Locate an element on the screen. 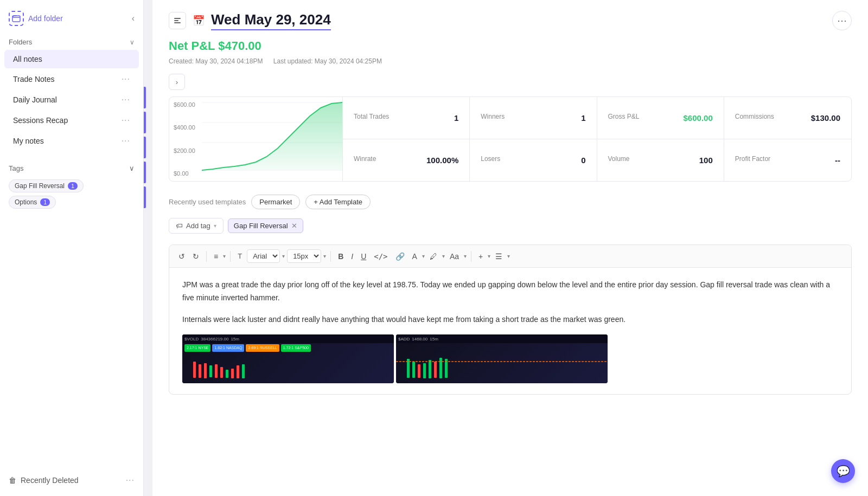  daily-journal-menu-icon: ··· is located at coordinates (126, 100).